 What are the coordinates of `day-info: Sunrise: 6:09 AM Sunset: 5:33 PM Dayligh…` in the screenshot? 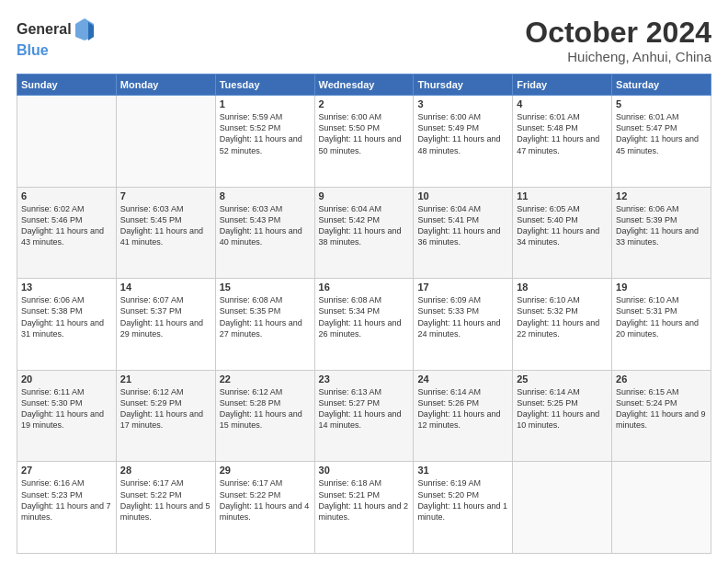 It's located at (463, 316).